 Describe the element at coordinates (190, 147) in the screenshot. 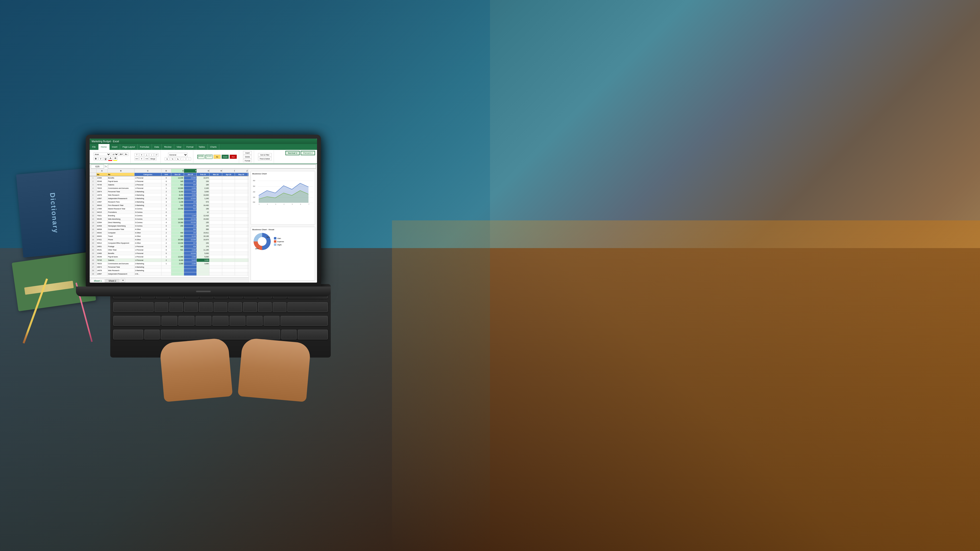

I see `tab-format: Format` at that location.